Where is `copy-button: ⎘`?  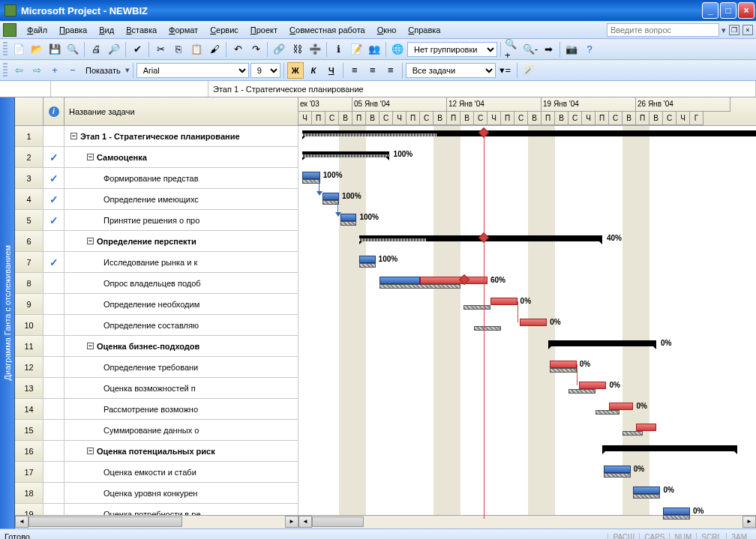
copy-button: ⎘ is located at coordinates (178, 49).